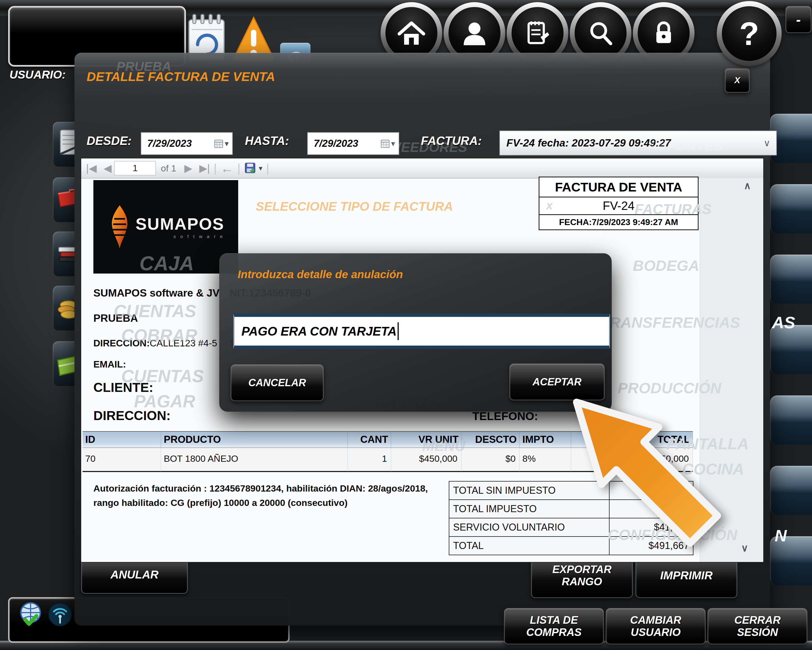 Image resolution: width=812 pixels, height=650 pixels. I want to click on telefono2-label: TELEFONO:, so click(505, 416).